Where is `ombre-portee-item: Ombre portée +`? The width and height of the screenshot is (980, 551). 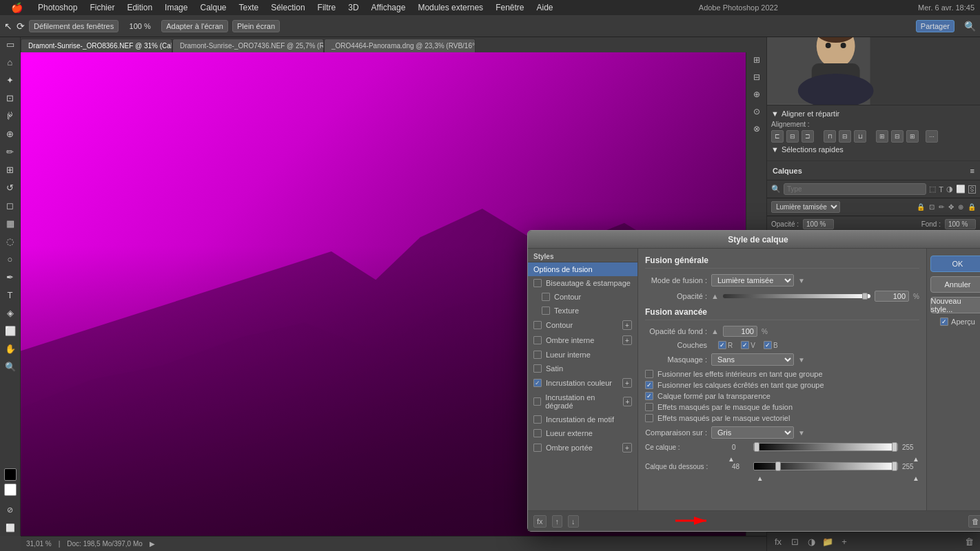 ombre-portee-item: Ombre portée + is located at coordinates (583, 448).